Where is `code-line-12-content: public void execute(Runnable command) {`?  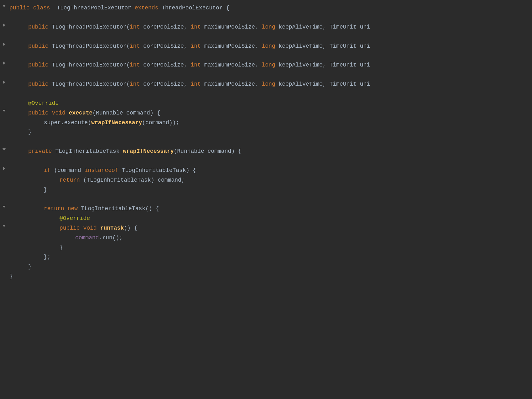
code-line-12-content: public void execute(Runnable command) { is located at coordinates (271, 113).